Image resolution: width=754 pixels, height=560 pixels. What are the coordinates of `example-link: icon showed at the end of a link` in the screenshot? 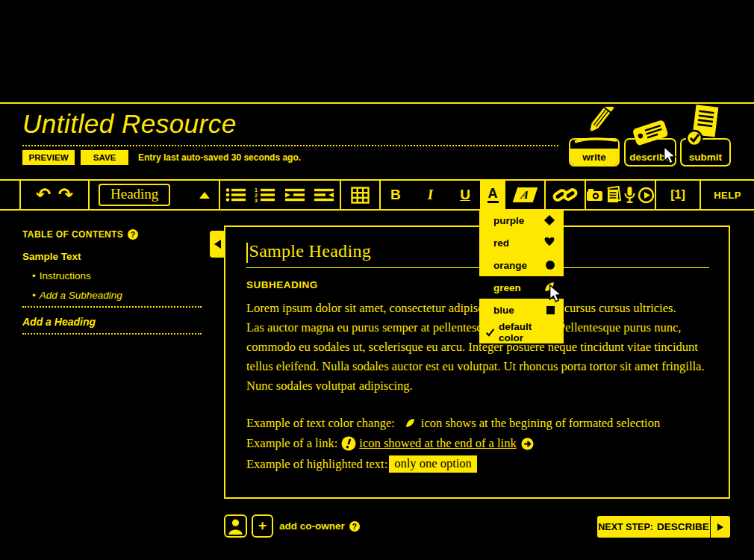 It's located at (437, 444).